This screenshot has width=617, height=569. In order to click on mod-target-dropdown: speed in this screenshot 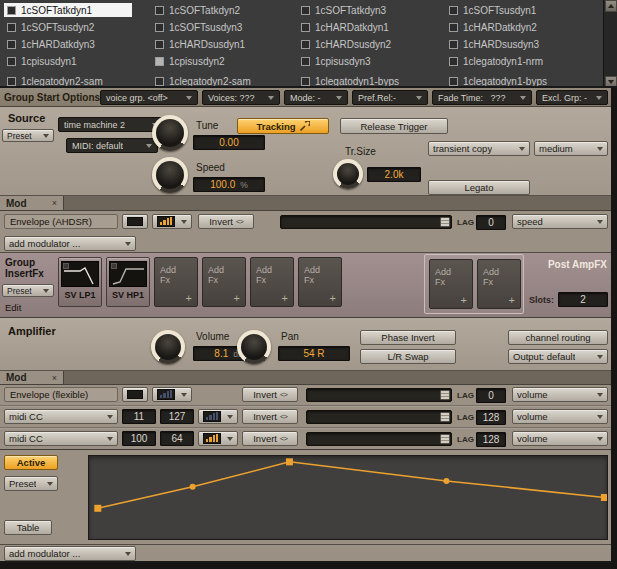, I will do `click(560, 222)`.